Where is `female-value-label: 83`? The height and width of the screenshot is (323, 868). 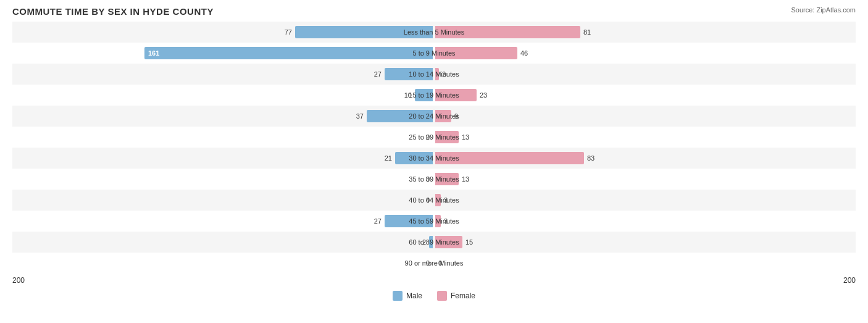 female-value-label: 83 is located at coordinates (591, 158).